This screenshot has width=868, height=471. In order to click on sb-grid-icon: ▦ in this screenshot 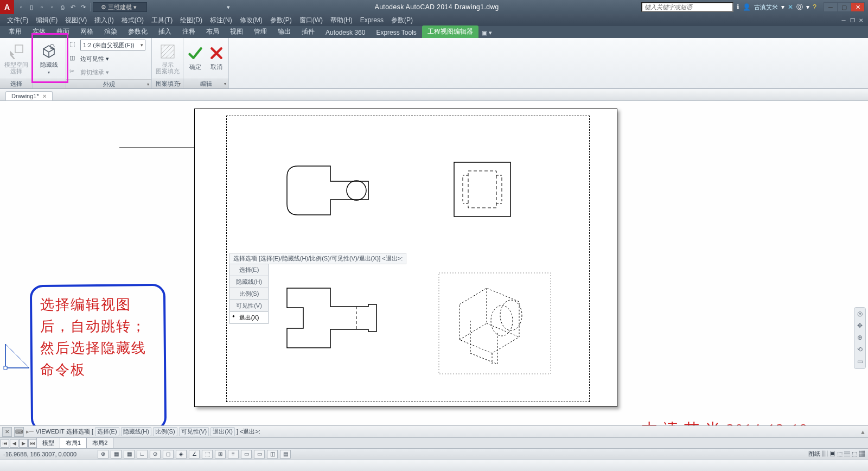, I will do `click(129, 454)`.